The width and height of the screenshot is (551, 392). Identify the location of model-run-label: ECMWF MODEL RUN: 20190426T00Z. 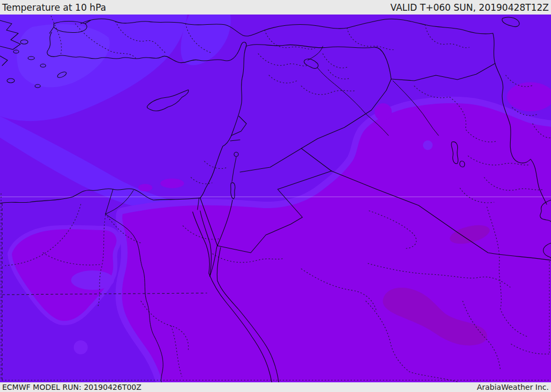
(72, 387).